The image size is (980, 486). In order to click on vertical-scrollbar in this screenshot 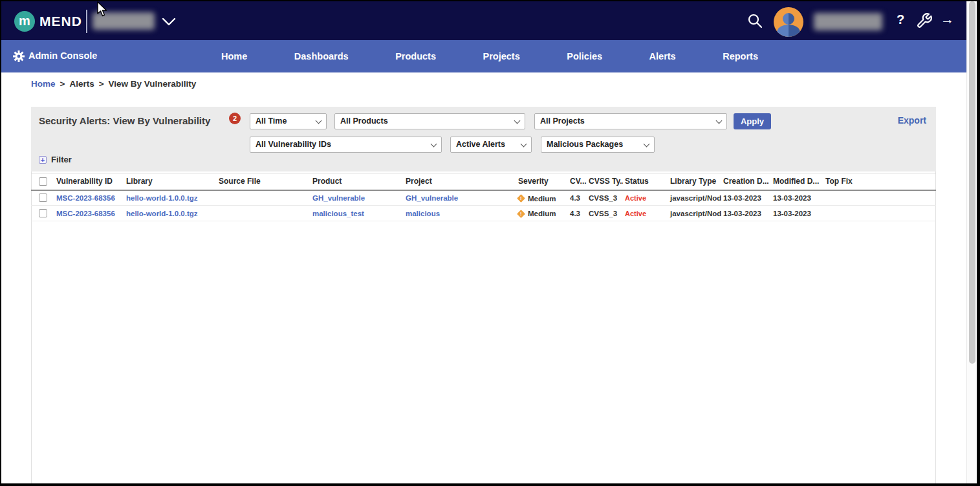, I will do `click(972, 242)`.